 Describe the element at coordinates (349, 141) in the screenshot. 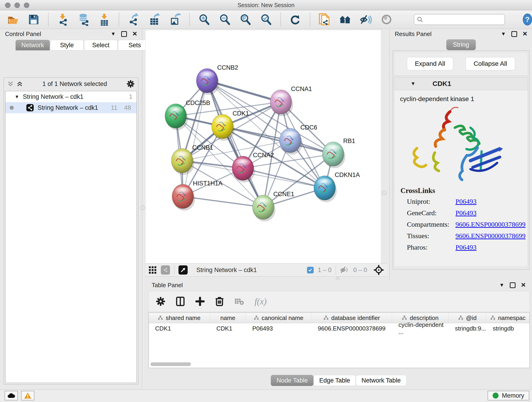

I see `node-label-RB1: RB1` at that location.